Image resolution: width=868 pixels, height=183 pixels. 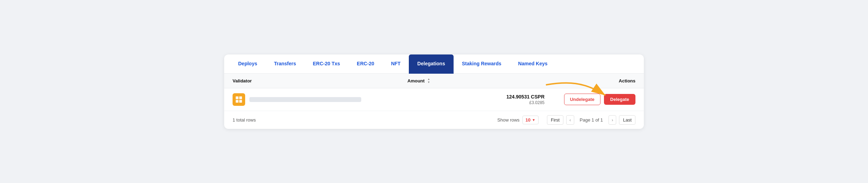 What do you see at coordinates (239, 100) in the screenshot?
I see `validator-logo-icon` at bounding box center [239, 100].